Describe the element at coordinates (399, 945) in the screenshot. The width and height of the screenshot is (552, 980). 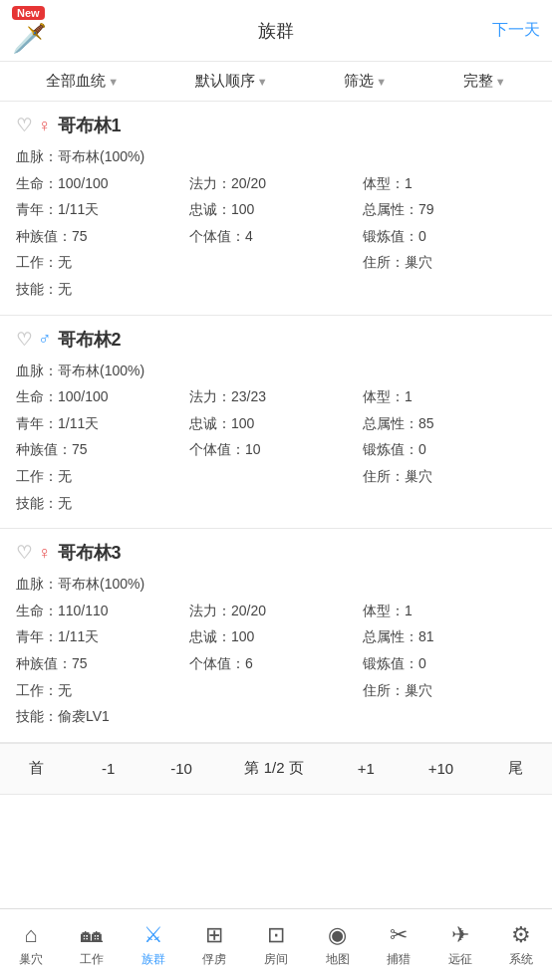
I see `nav-hunt: ✂ 捕猎` at that location.